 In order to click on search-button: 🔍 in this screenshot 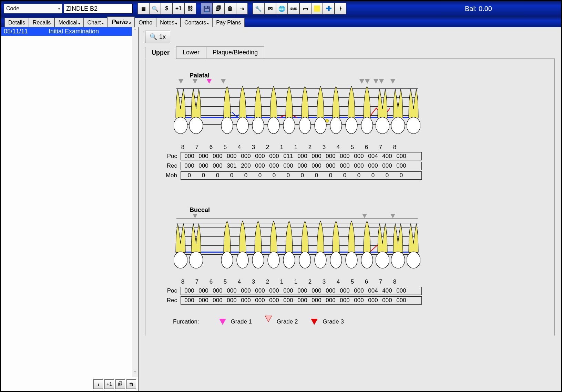, I will do `click(155, 9)`.